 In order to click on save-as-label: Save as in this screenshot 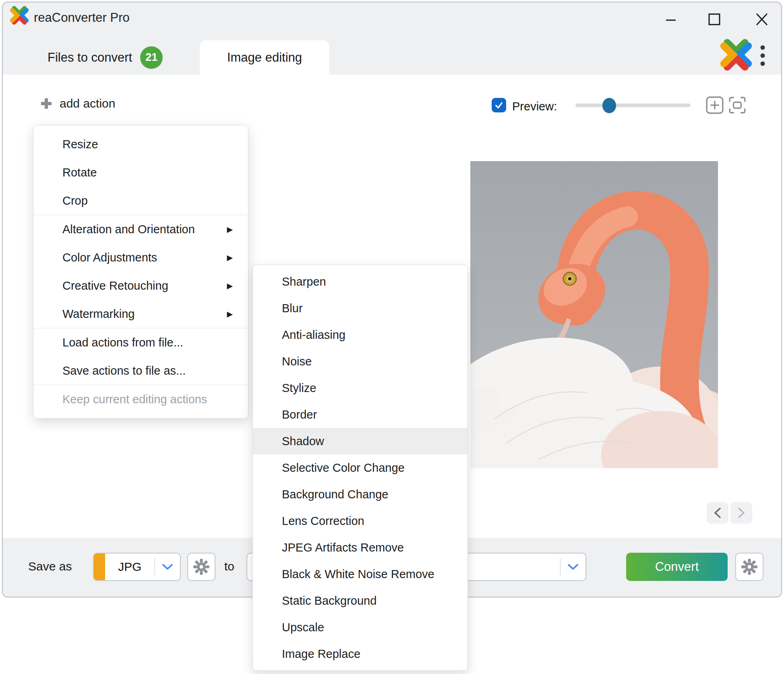, I will do `click(50, 566)`.